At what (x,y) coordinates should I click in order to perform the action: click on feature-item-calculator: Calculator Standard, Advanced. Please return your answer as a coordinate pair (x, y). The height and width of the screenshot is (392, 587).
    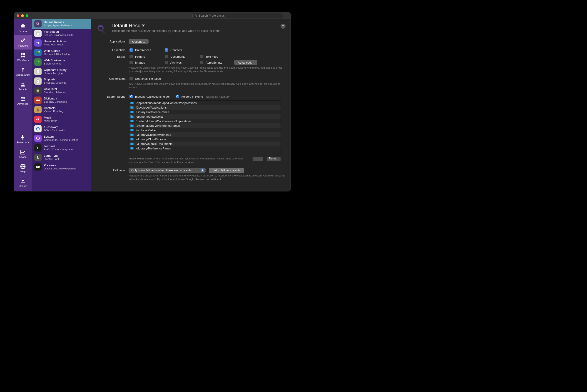
    Looking at the image, I should click on (62, 90).